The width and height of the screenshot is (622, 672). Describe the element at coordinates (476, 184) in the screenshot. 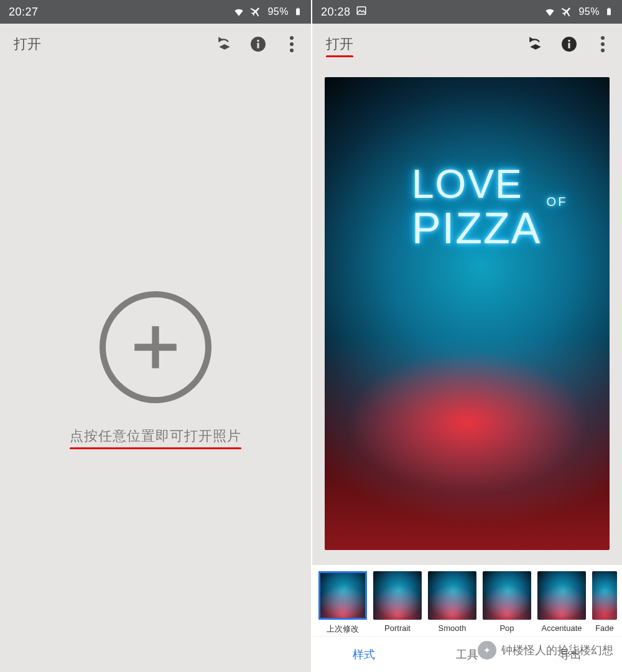

I see `neon-line-1: LOVE` at that location.